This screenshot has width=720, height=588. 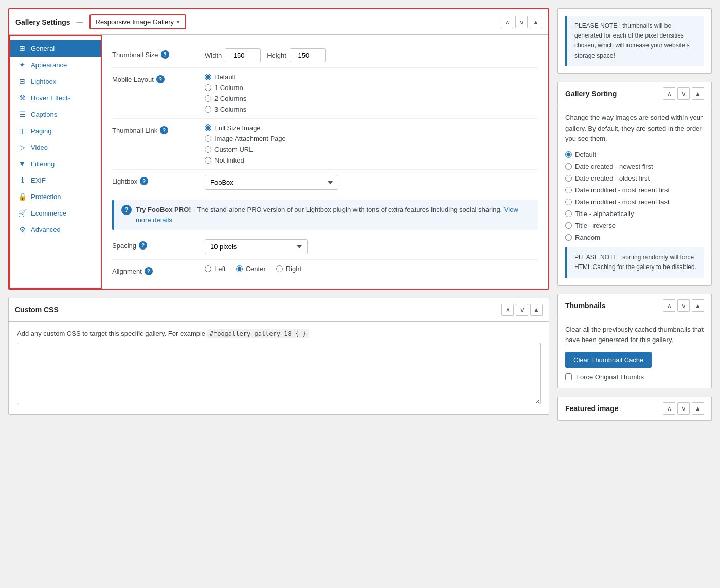 I want to click on align-left-radio, so click(x=208, y=269).